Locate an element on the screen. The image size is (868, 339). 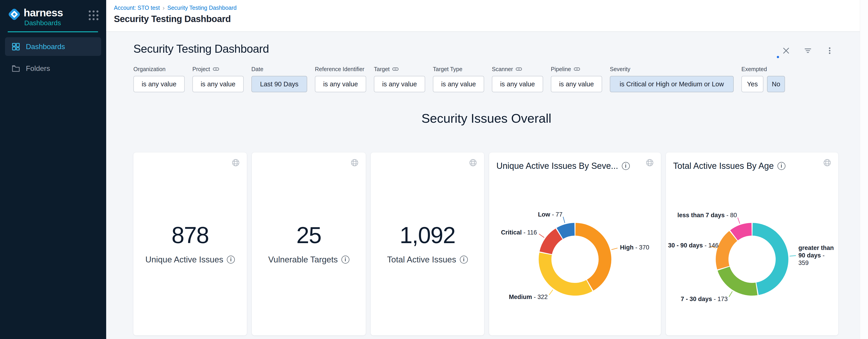
donut-segment-30---90-days is located at coordinates (728, 252).